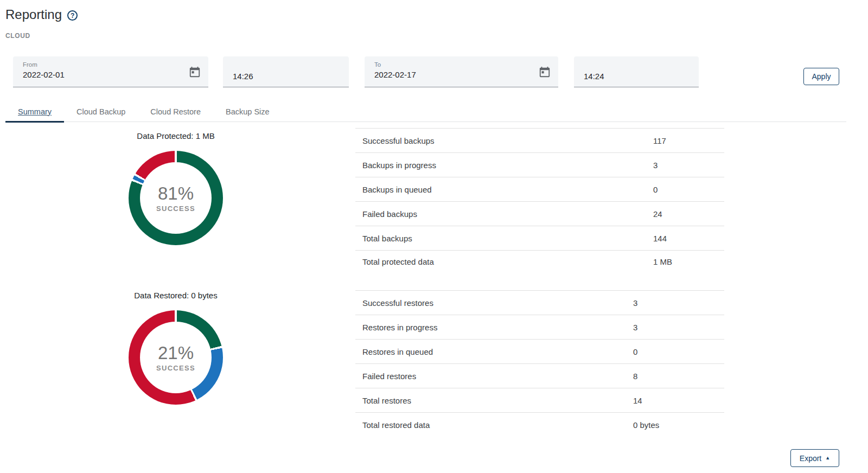  Describe the element at coordinates (286, 72) in the screenshot. I see `from-time-field: 14:26` at that location.